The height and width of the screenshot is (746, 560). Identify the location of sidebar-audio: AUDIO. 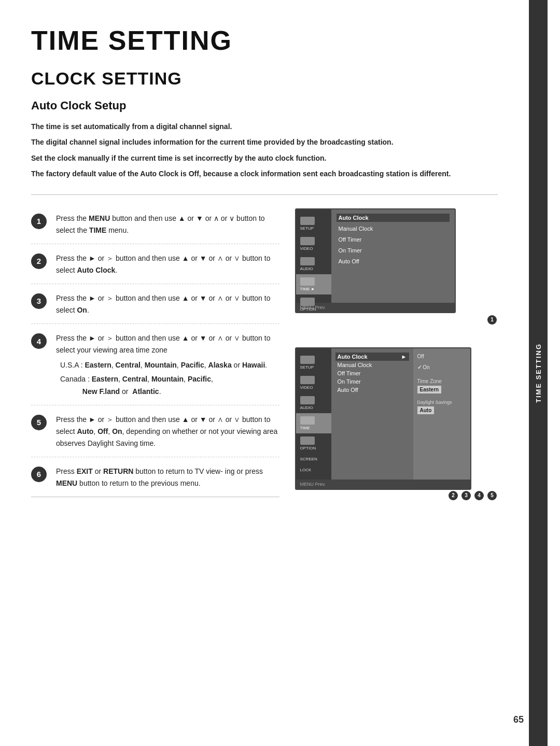
(314, 264).